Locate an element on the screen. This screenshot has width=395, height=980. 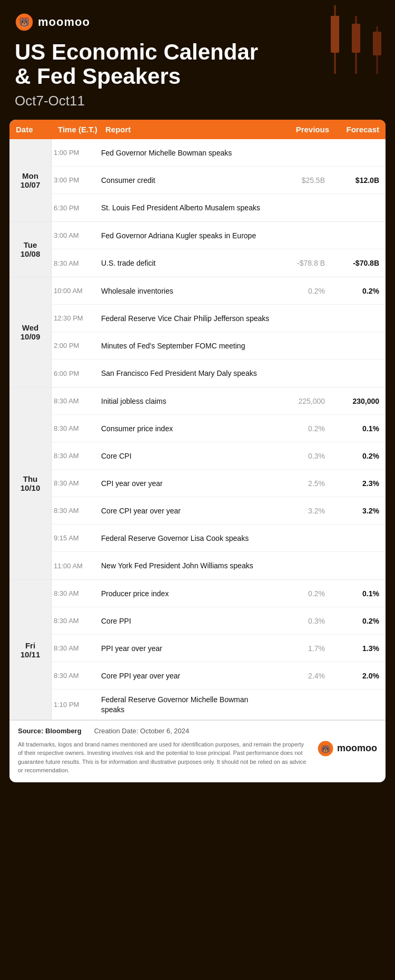
event-forecast: 1.3% is located at coordinates (354, 648).